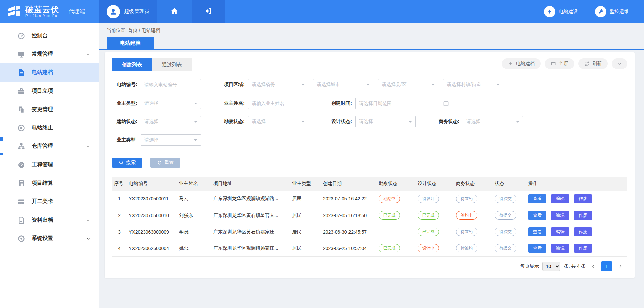 The width and height of the screenshot is (644, 308). Describe the element at coordinates (144, 30) in the screenshot. I see `breadcrumb-path: 首页 / 电站建档` at that location.